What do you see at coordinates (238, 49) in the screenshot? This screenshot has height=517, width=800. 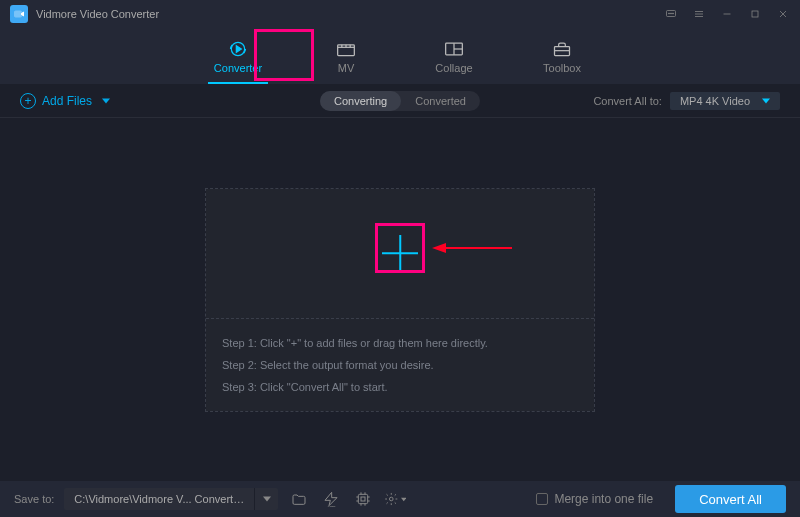 I see `converter-icon` at bounding box center [238, 49].